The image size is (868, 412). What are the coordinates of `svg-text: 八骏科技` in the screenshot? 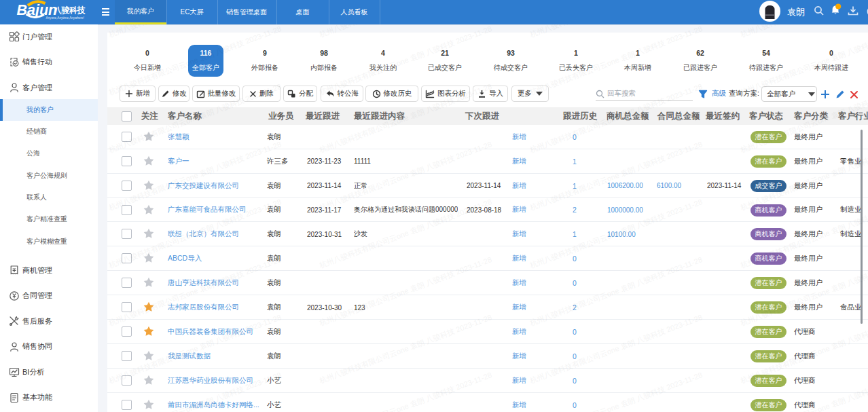 It's located at (69, 10).